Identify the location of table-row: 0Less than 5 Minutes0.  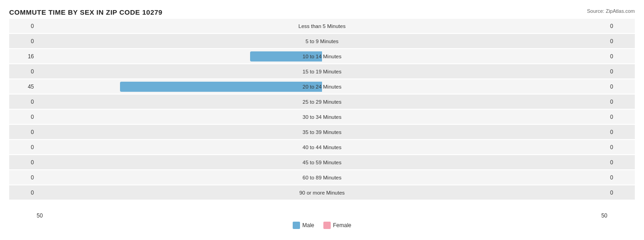
(322, 26).